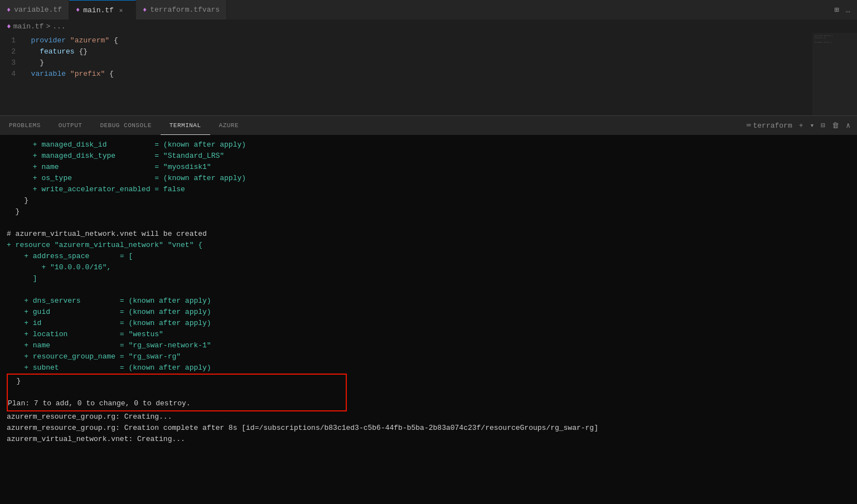  I want to click on line-num-1: 1, so click(11, 41).